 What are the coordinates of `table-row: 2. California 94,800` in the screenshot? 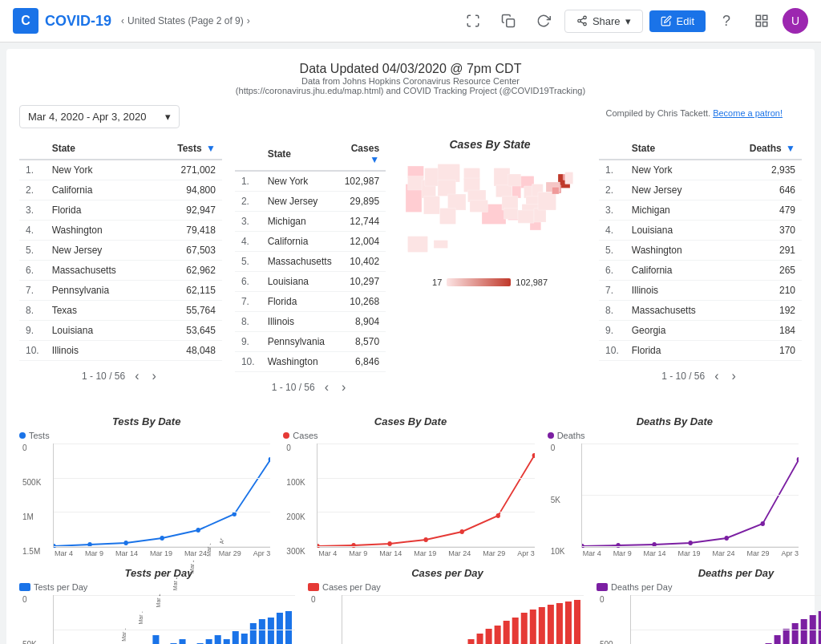 It's located at (120, 191).